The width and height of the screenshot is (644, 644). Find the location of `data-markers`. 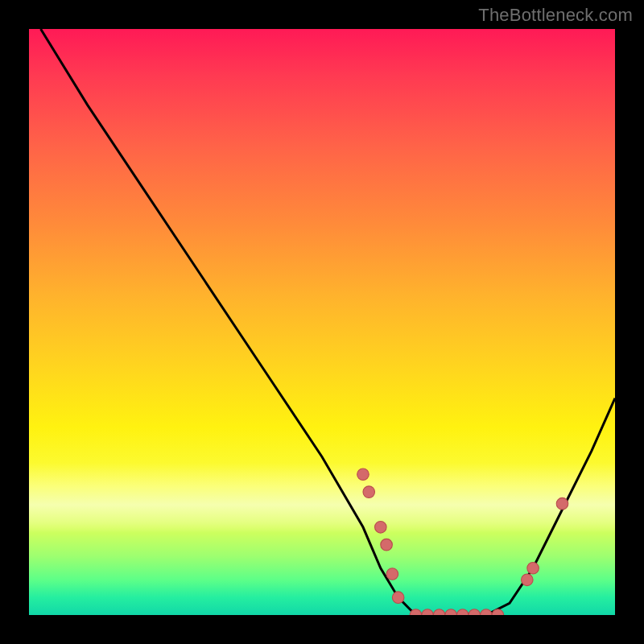

data-markers is located at coordinates (463, 542).